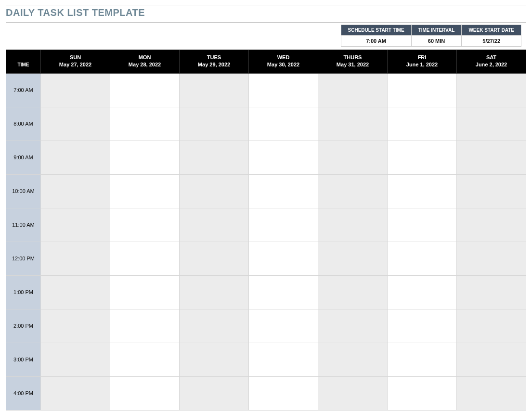 This screenshot has height=411, width=532. I want to click on time-label: 9:00 AM, so click(24, 157).